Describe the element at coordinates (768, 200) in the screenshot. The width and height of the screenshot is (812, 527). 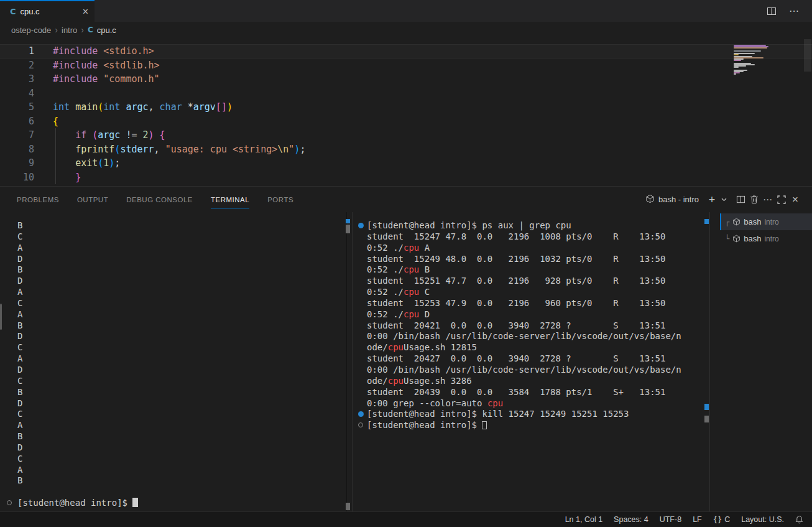
I see `panel-more-actions-icon: ⋯` at that location.